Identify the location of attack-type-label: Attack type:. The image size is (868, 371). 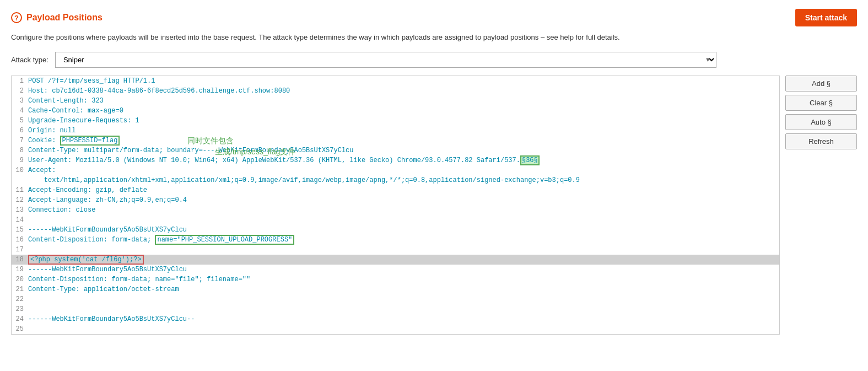
(30, 60).